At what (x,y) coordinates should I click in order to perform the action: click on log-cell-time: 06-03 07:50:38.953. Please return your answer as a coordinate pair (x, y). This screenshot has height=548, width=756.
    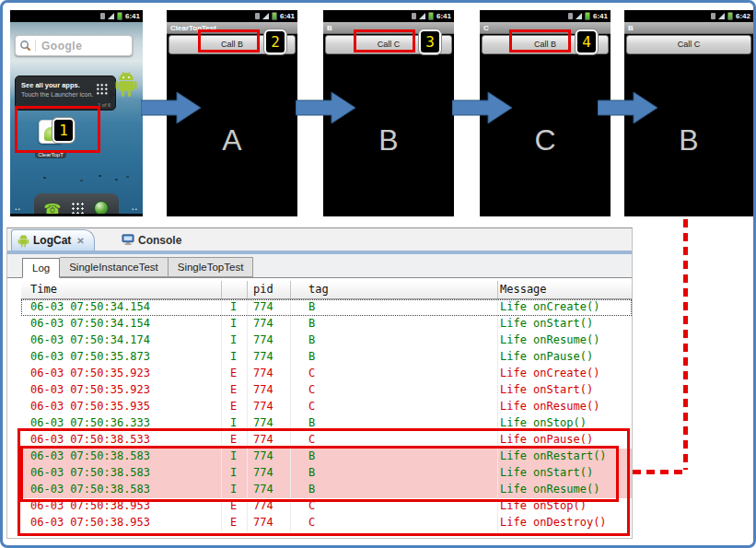
    Looking at the image, I should click on (122, 507).